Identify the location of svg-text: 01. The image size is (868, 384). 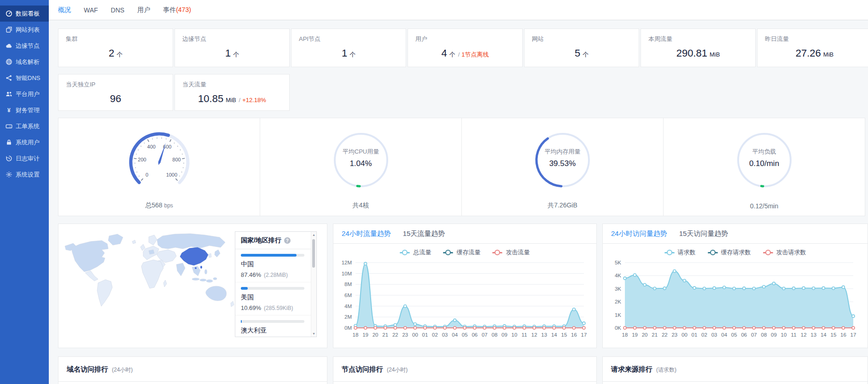
(694, 335).